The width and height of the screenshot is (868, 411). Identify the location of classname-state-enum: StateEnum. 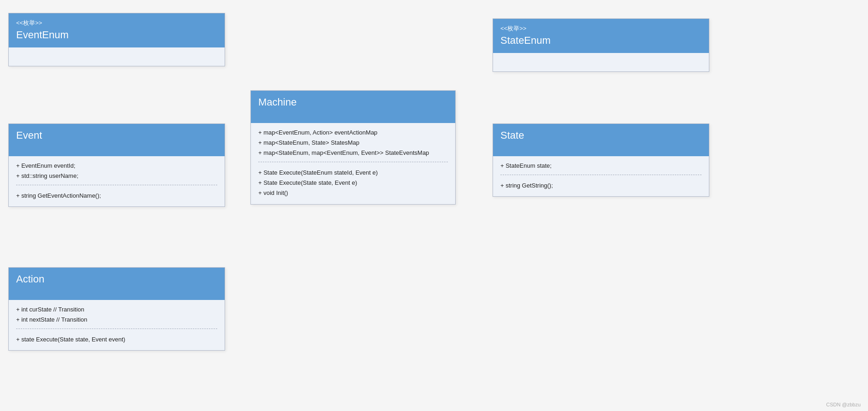
(601, 41).